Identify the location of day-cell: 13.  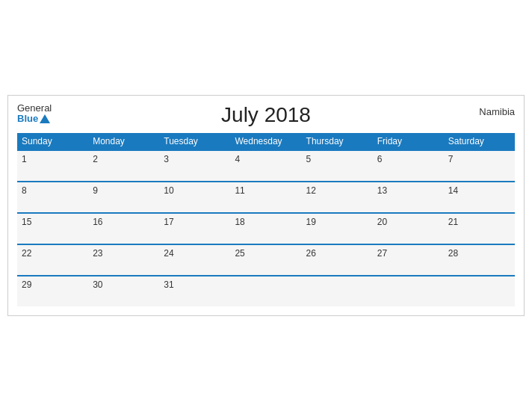
(408, 197).